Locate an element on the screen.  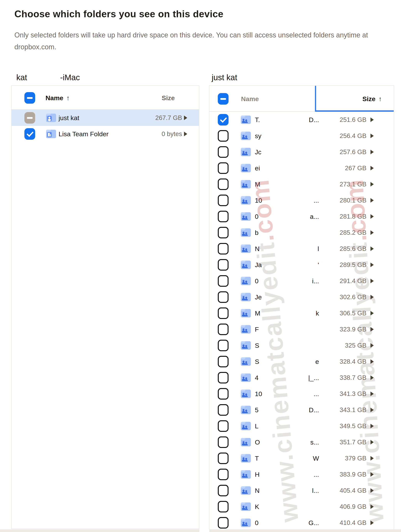
folder-row: just kat 267.7 GB is located at coordinates (105, 118).